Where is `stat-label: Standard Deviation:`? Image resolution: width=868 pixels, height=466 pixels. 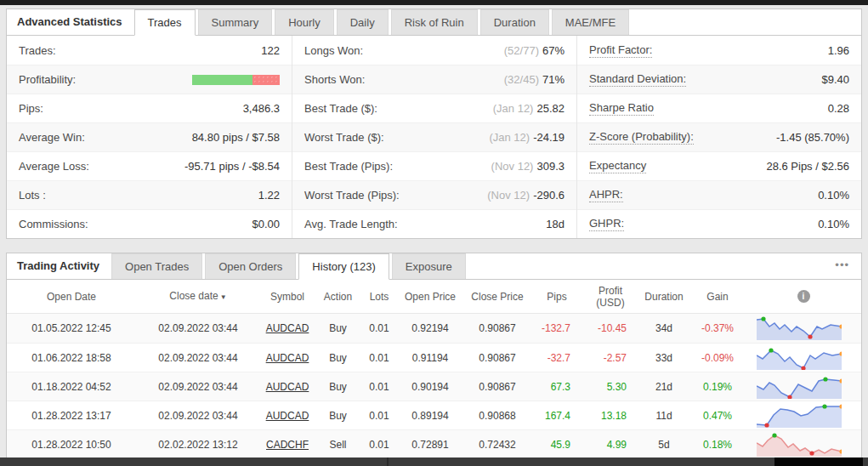
stat-label: Standard Deviation: is located at coordinates (638, 80).